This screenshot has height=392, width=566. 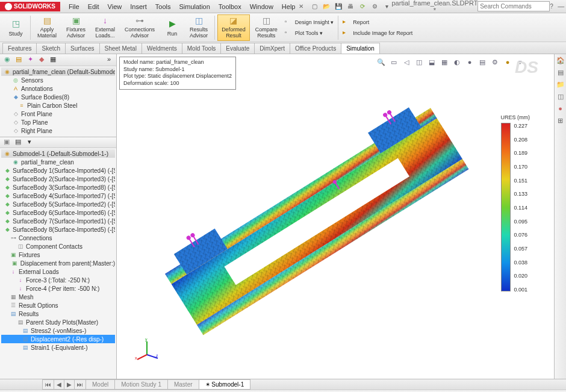 I want to click on open-icon: 📂, so click(x=326, y=7).